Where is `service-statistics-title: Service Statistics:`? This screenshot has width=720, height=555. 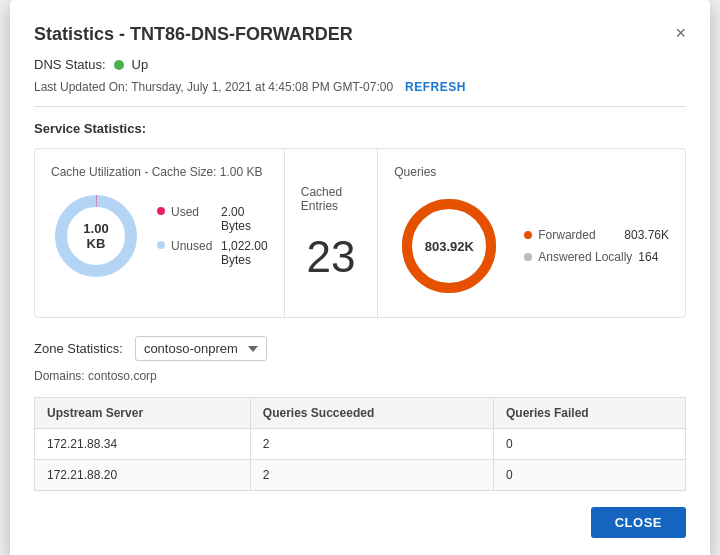 service-statistics-title: Service Statistics: is located at coordinates (360, 128).